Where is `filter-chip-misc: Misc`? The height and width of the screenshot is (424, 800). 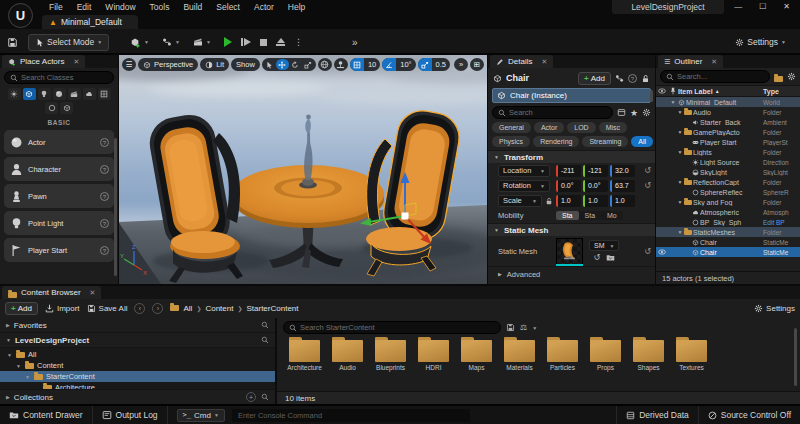 filter-chip-misc: Misc is located at coordinates (613, 128).